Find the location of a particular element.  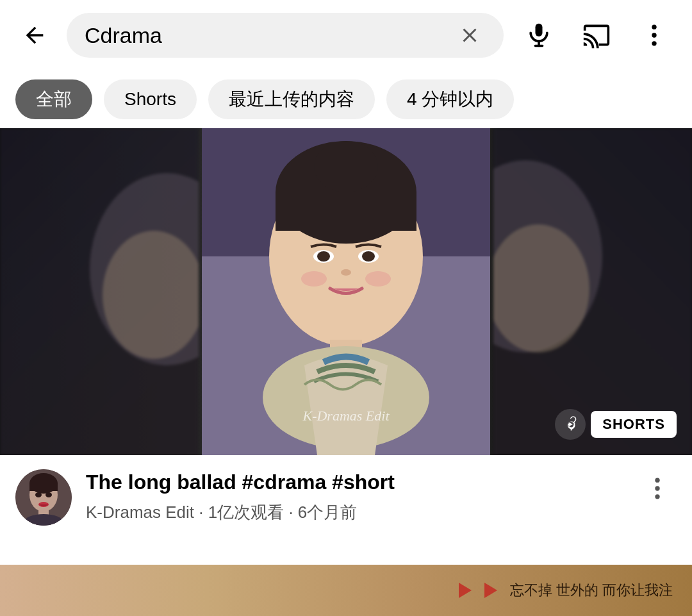

microphone-icon is located at coordinates (539, 35).